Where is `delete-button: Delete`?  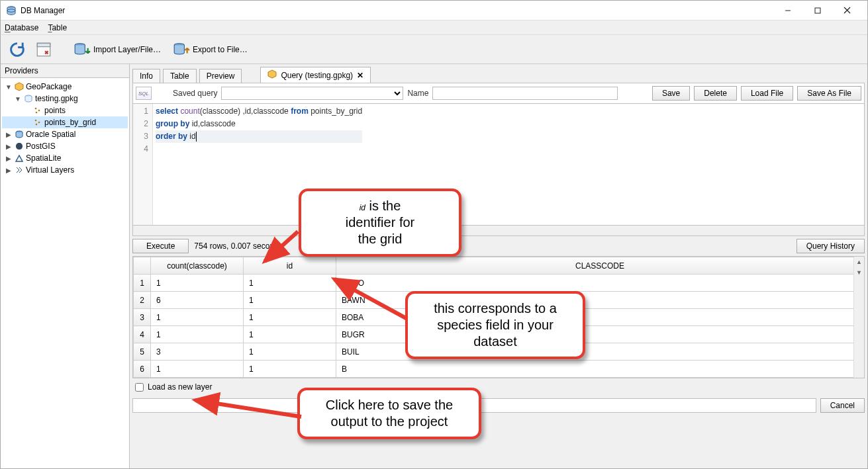
delete-button: Delete is located at coordinates (715, 93).